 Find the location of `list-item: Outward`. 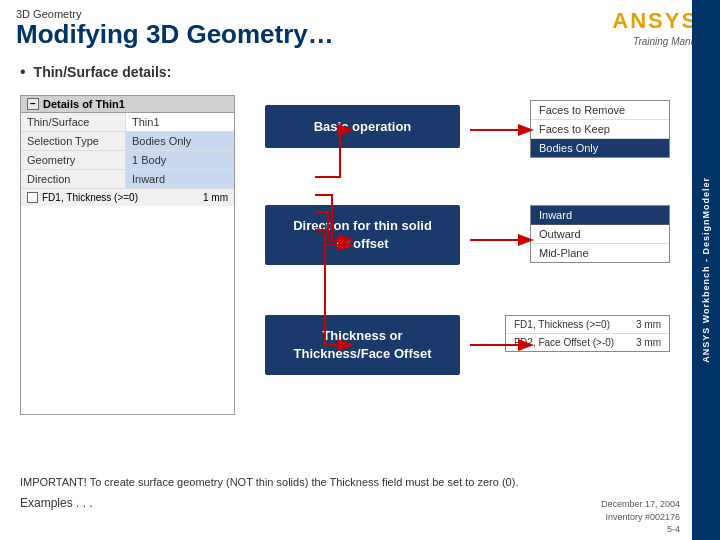

list-item: Outward is located at coordinates (600, 234).